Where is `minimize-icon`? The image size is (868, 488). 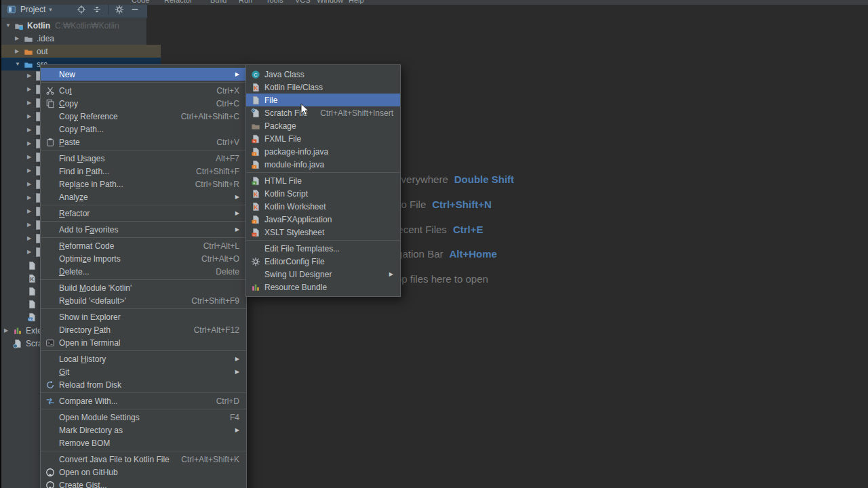 minimize-icon is located at coordinates (135, 9).